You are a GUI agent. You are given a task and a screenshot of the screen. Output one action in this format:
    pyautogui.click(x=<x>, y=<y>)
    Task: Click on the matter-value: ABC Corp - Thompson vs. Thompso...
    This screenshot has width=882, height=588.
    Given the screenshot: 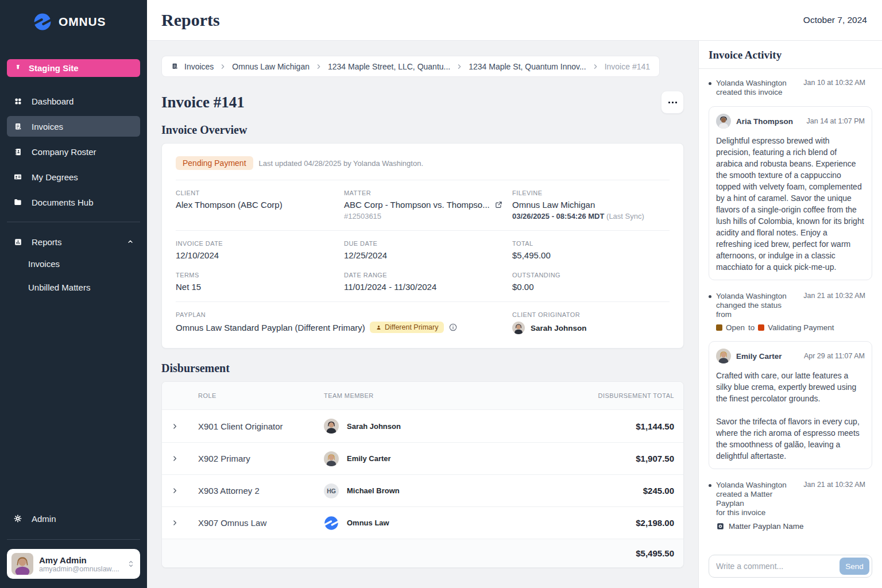 What is the action you would take?
    pyautogui.click(x=417, y=204)
    